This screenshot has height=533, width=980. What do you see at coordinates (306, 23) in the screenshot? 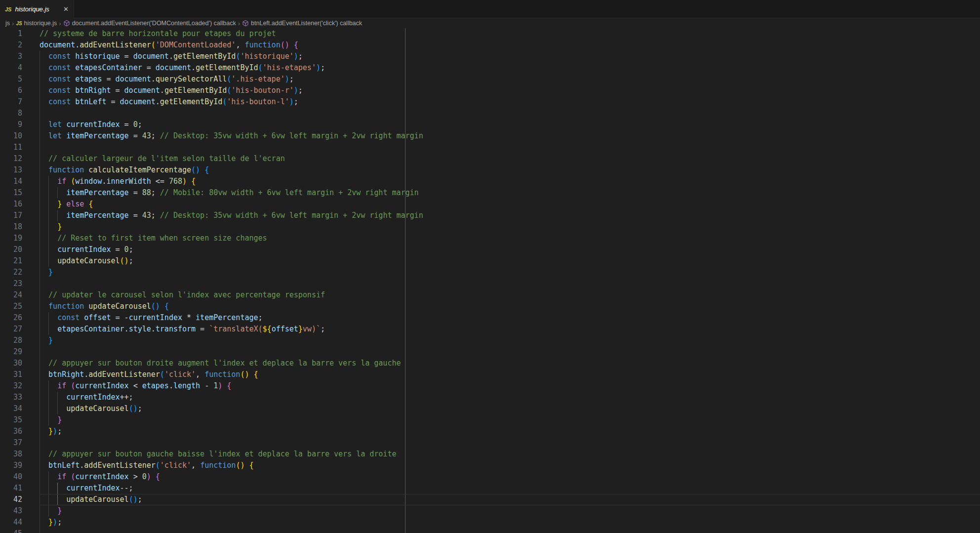
I see `breadcrumb-label: btnLeft.addEventListener('click') callba…` at bounding box center [306, 23].